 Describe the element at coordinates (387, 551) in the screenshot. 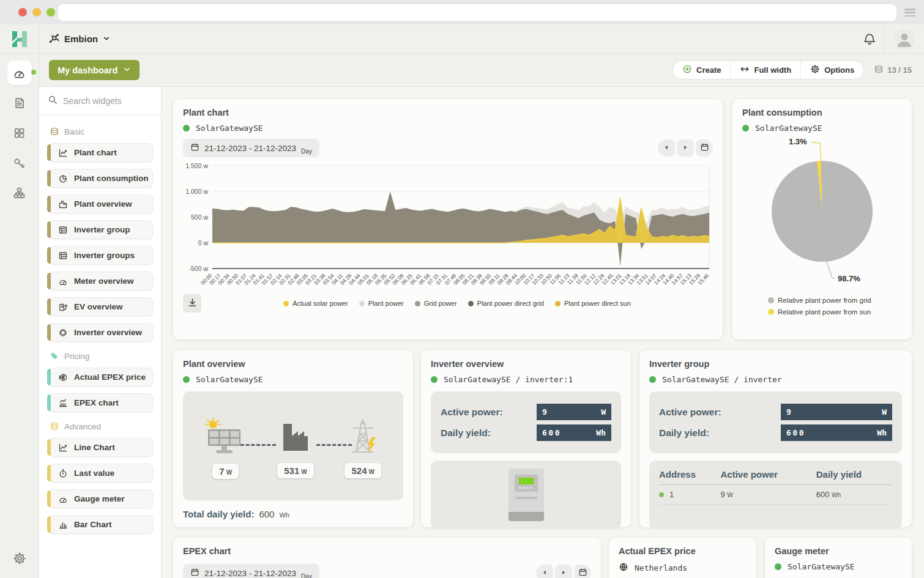

I see `widget-title: EPEX chart` at that location.